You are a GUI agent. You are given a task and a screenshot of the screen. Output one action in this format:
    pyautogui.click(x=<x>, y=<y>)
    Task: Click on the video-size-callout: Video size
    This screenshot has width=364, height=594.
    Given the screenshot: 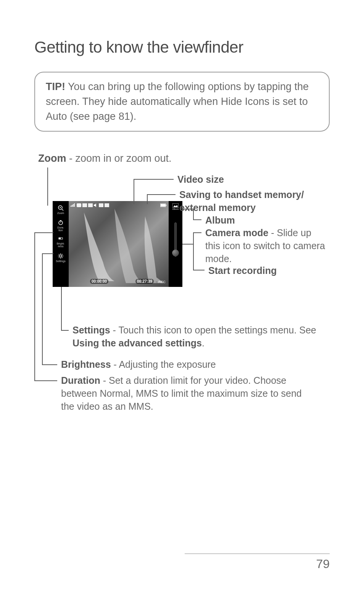 What is the action you would take?
    pyautogui.click(x=201, y=180)
    